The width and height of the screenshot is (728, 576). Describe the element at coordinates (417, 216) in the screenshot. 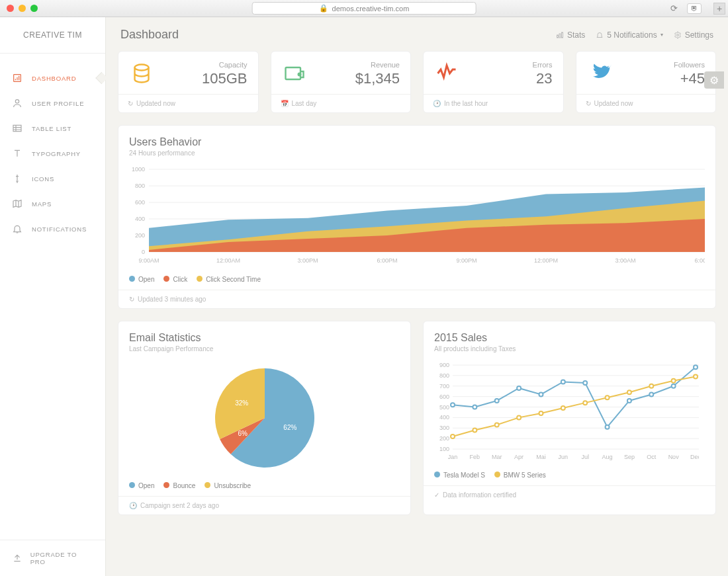

I see `area-chart: 020040060080010009:00AM12:00AM3:00PM6:00…` at that location.